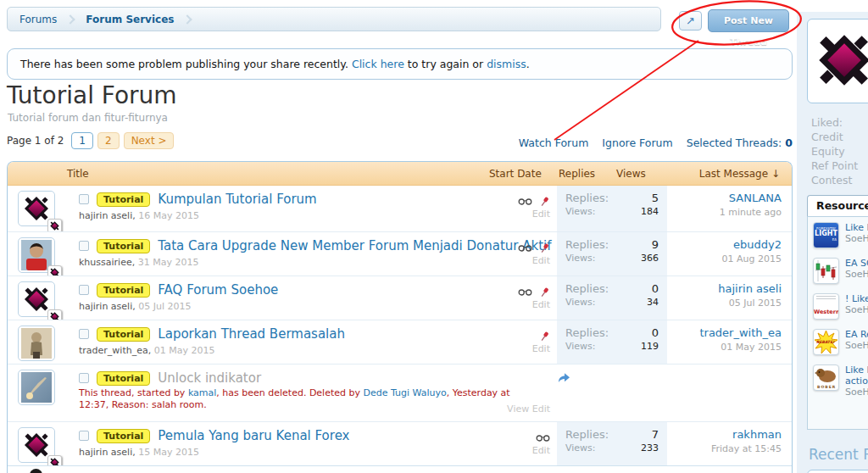  Describe the element at coordinates (856, 310) in the screenshot. I see `resource-author: SoeHo` at that location.